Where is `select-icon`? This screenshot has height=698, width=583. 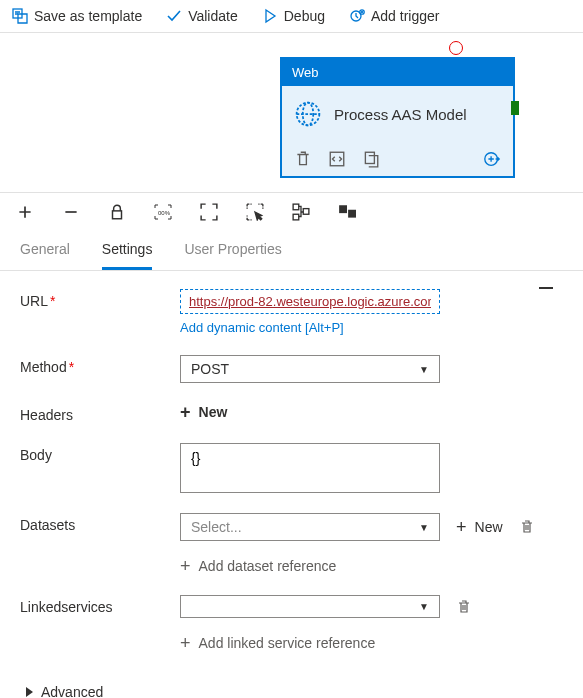
select-icon is located at coordinates (255, 212).